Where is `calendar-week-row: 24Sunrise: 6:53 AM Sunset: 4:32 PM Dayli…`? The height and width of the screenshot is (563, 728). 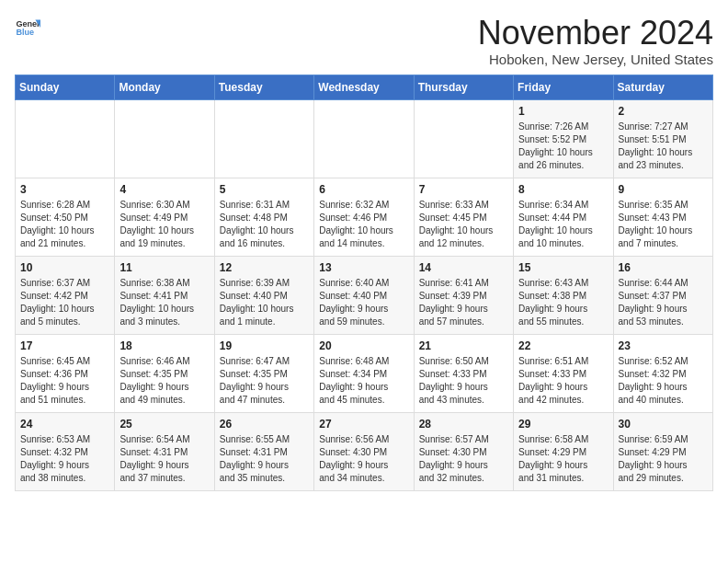
calendar-week-row: 24Sunrise: 6:53 AM Sunset: 4:32 PM Dayli… is located at coordinates (364, 451).